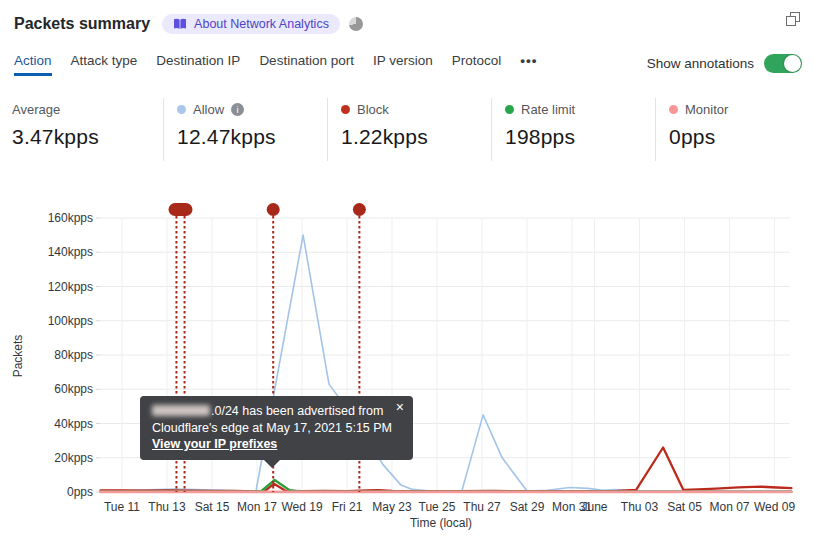 The height and width of the screenshot is (545, 816). I want to click on stat-label: Block, so click(373, 110).